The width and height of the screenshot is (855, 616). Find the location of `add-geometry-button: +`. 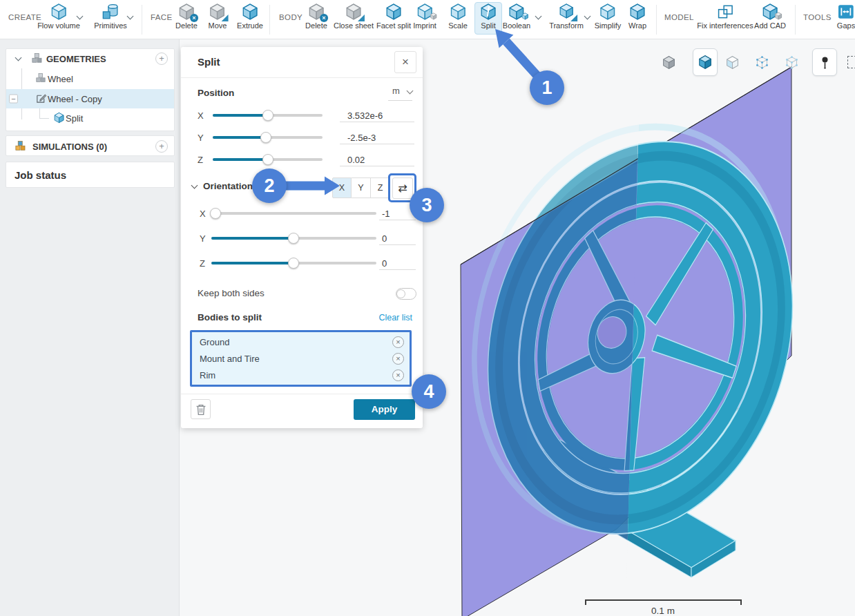

add-geometry-button: + is located at coordinates (162, 59).